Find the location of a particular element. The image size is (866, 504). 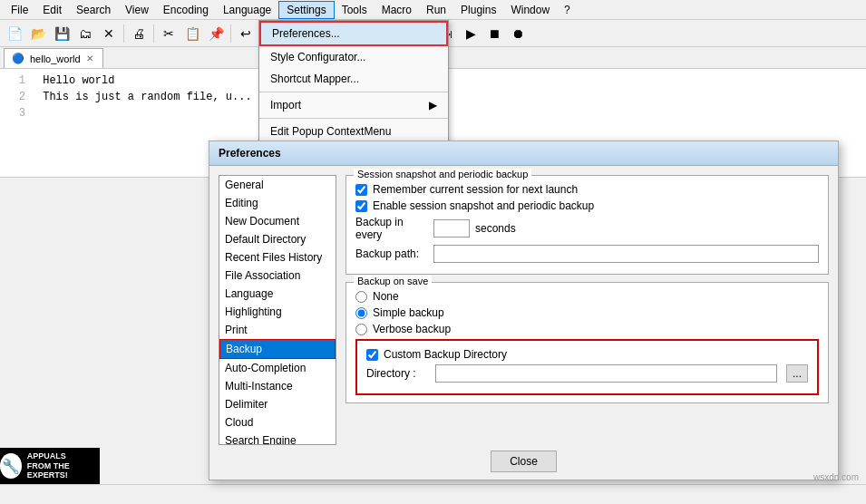

close-dialog-button: Close is located at coordinates (524, 461).